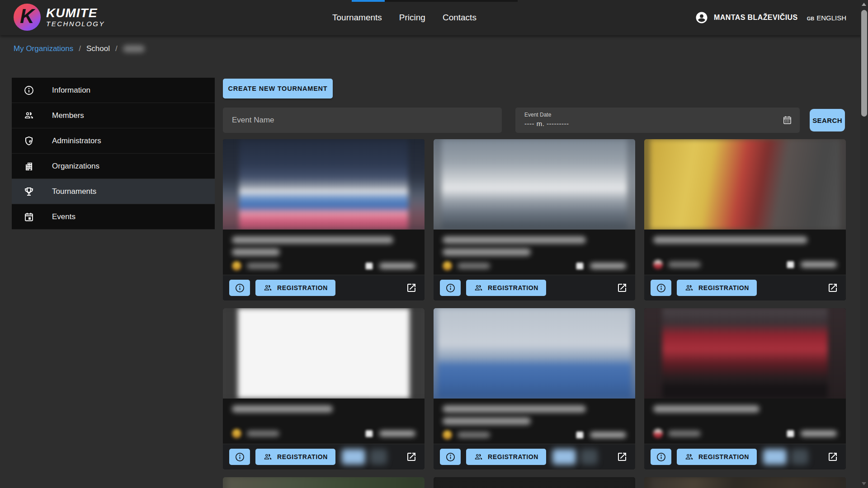 Image resolution: width=868 pixels, height=488 pixels. Describe the element at coordinates (826, 18) in the screenshot. I see `language-selector: GB ENGLISH` at that location.